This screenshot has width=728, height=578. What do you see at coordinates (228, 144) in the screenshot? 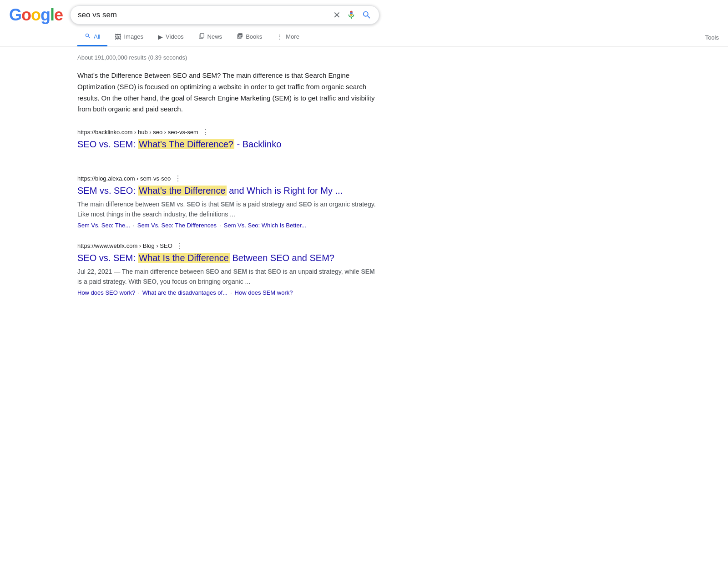
I see `result-1-title: SEO vs. SEM: What's The Difference? - Ba…` at bounding box center [228, 144].